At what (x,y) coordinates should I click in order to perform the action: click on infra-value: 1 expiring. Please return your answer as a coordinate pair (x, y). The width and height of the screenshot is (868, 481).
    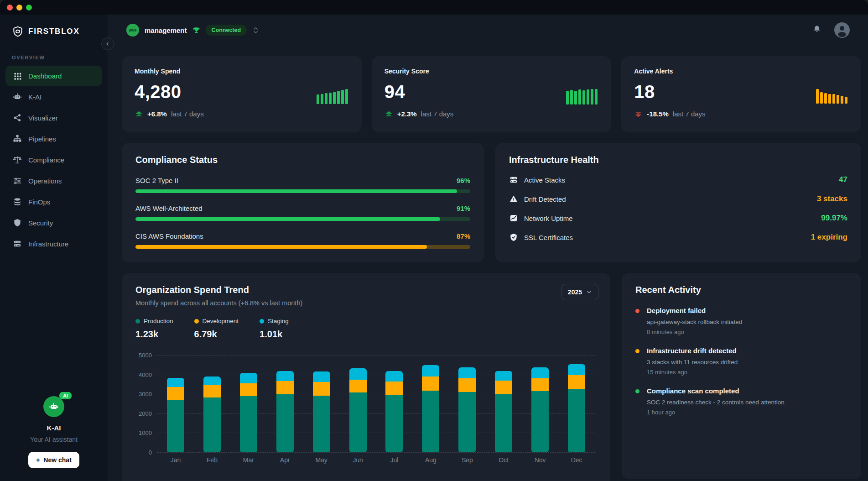
    Looking at the image, I should click on (829, 237).